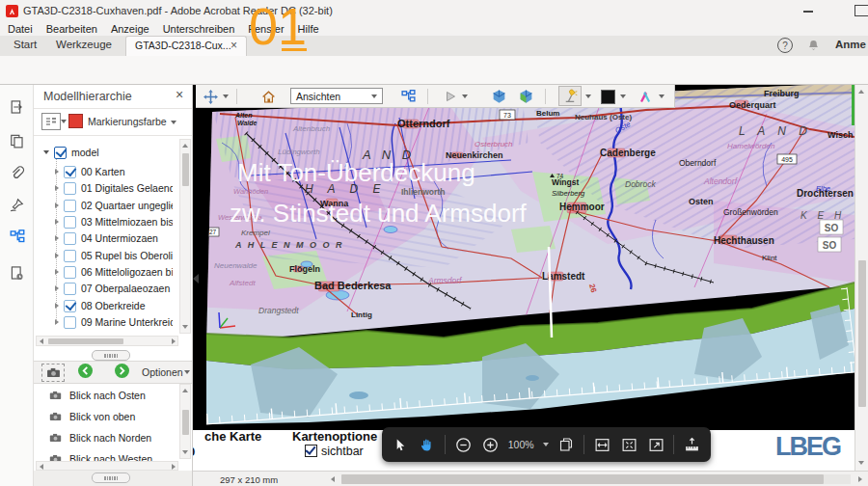 The width and height of the screenshot is (868, 486). I want to click on views-vertical-scrollbar, so click(185, 421).